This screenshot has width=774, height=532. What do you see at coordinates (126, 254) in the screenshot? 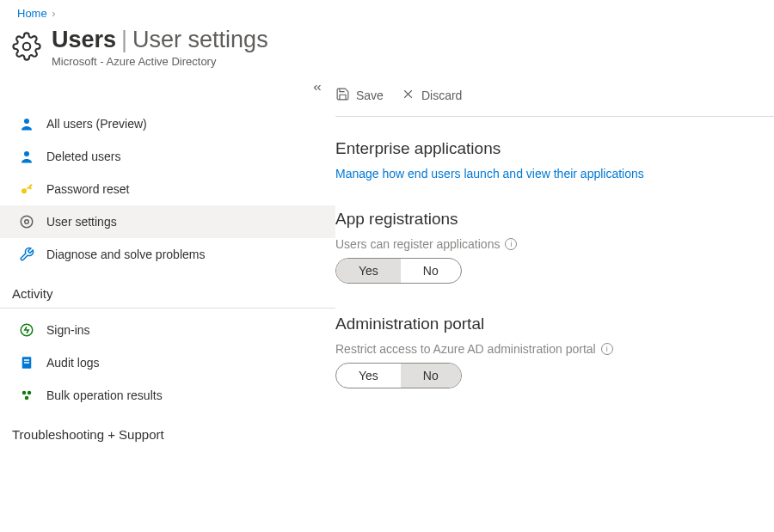
I see `sidebar-item-label: Diagnose and solve problems` at bounding box center [126, 254].